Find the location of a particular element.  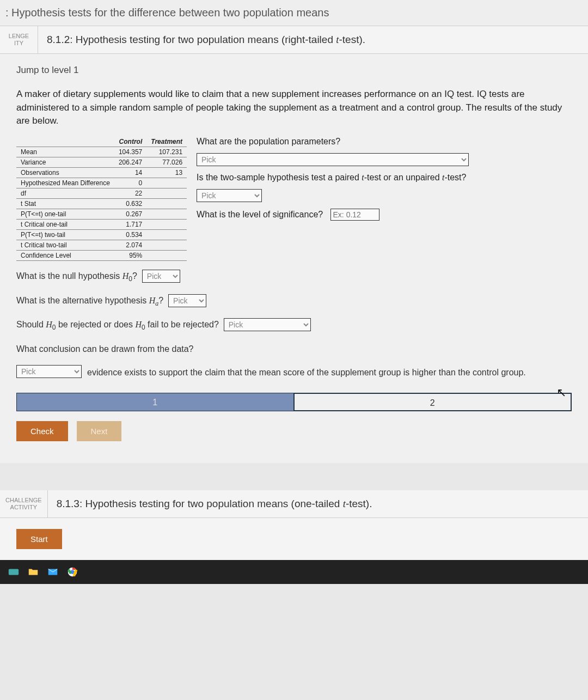

chrome-icon is located at coordinates (72, 572).